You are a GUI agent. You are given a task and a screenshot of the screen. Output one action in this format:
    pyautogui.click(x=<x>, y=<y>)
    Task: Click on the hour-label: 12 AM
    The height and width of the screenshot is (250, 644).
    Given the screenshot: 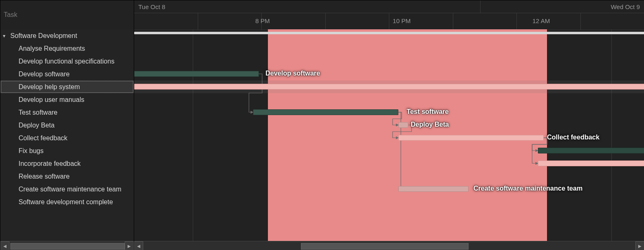 What is the action you would take?
    pyautogui.click(x=541, y=21)
    